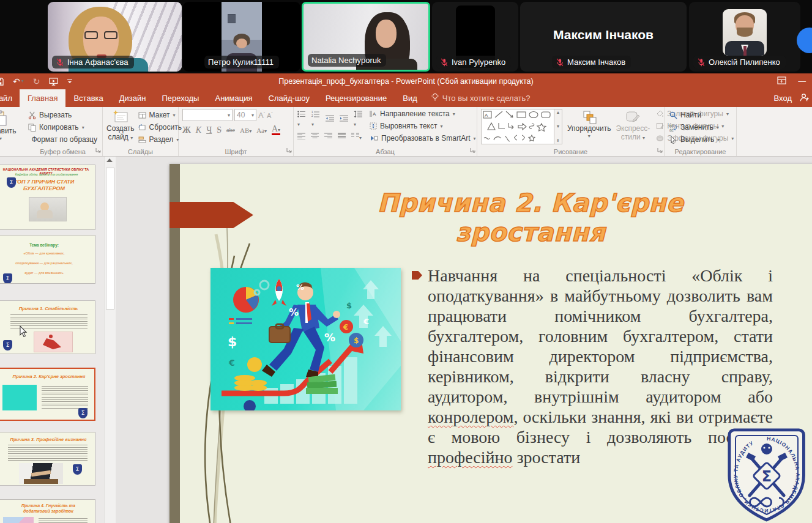 This screenshot has height=523, width=812. Describe the element at coordinates (673, 139) in the screenshot. I see `cursor-icon` at that location.